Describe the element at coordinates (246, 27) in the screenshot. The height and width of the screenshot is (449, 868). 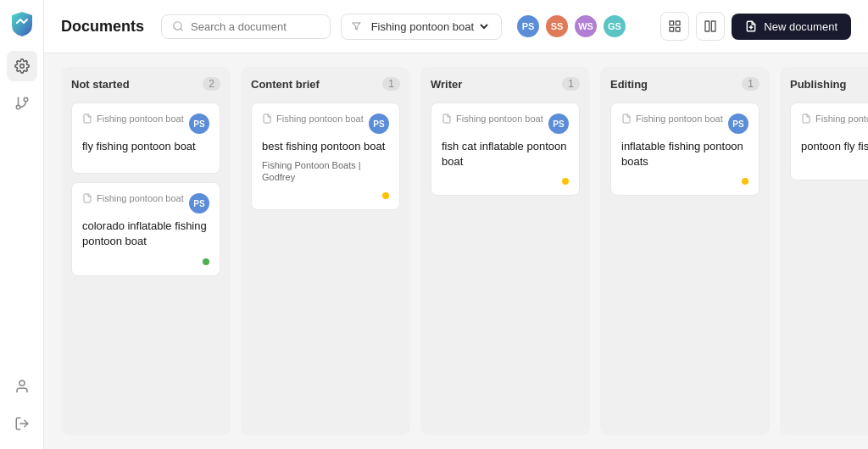
I see `search-box` at that location.